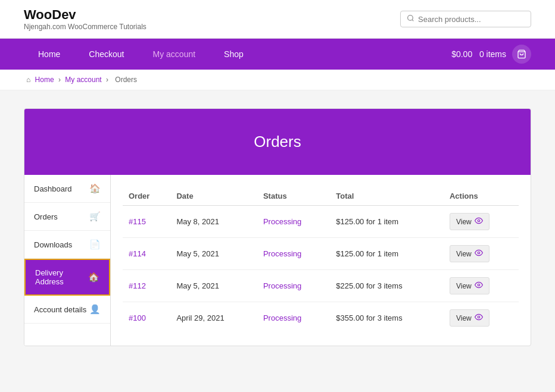 The height and width of the screenshot is (392, 555). Describe the element at coordinates (491, 54) in the screenshot. I see `cart-area: $0.00 0 items` at that location.